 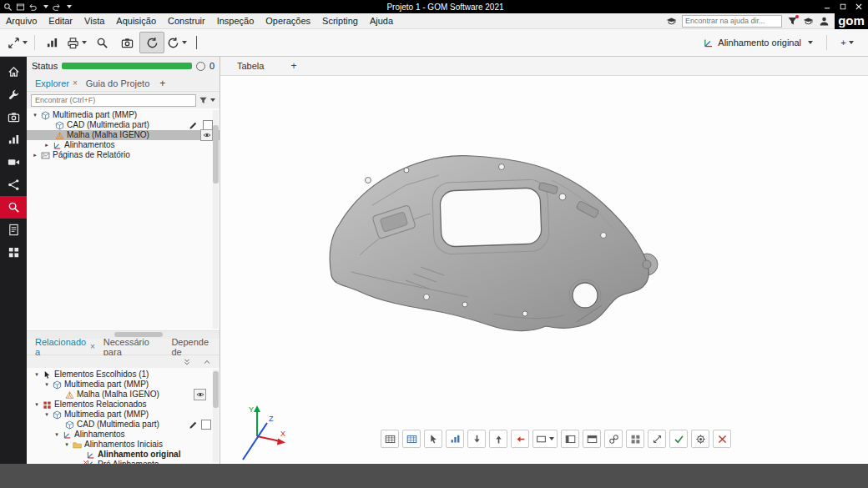 What do you see at coordinates (57, 7) in the screenshot?
I see `redo-icon` at bounding box center [57, 7].